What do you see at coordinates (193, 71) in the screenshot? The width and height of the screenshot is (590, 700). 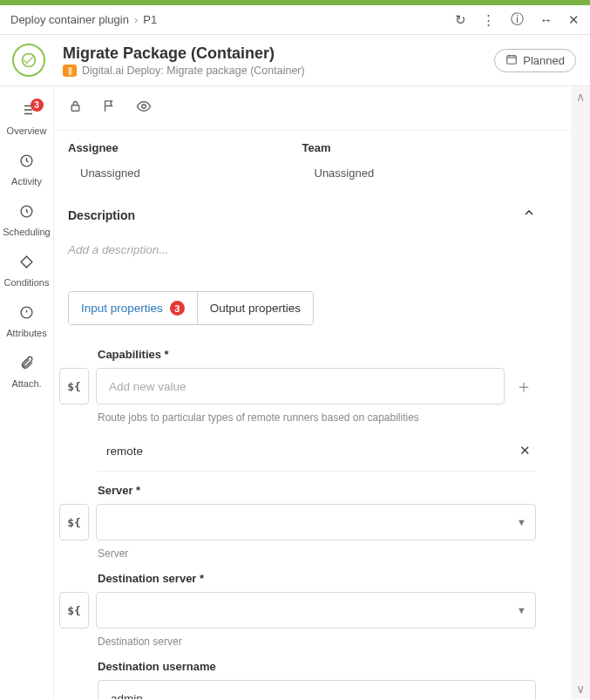 I see `subtitle-text: Digital.ai Deploy: Migrate package (Cont…` at bounding box center [193, 71].